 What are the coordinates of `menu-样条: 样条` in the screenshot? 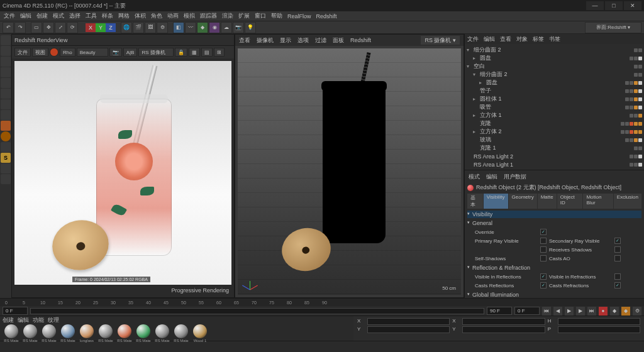 It's located at (108, 16).